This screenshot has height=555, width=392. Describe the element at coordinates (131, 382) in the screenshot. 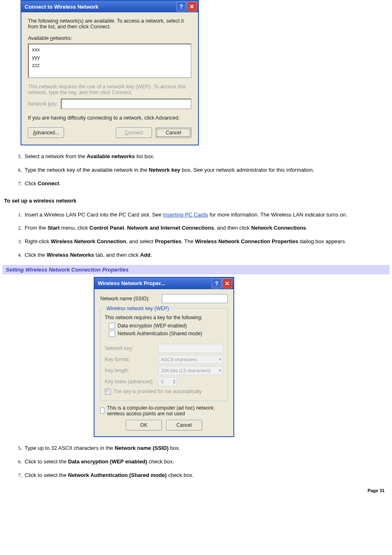

I see `key-index-label: Key index (advanced):` at that location.